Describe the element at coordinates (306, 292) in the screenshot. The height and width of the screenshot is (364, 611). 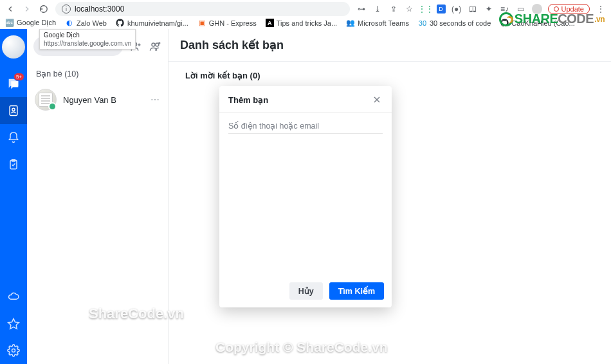
I see `modal-footer: Hủy Tìm Kiếm` at that location.